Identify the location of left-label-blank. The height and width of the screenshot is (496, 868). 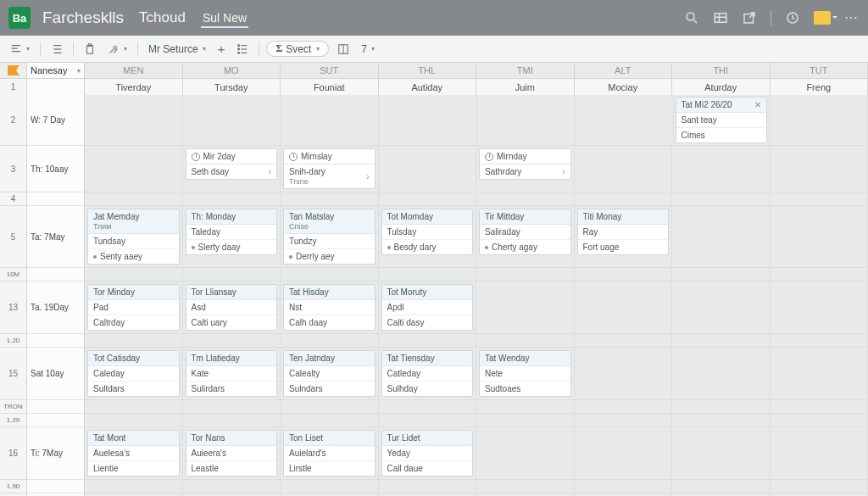
(56, 87).